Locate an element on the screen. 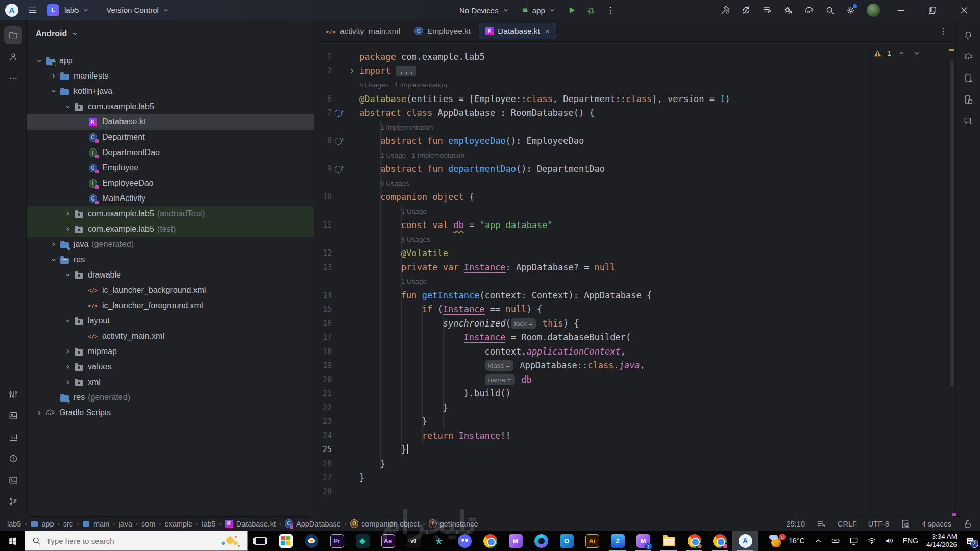 The width and height of the screenshot is (980, 551). maximize-button is located at coordinates (933, 10).